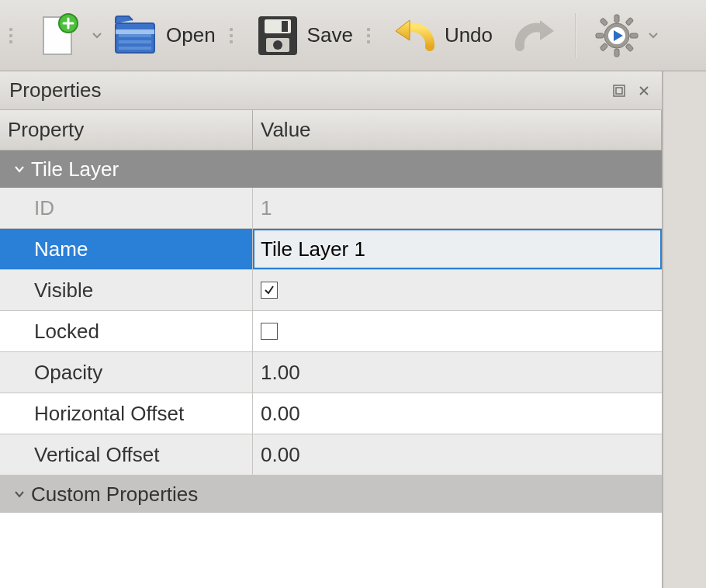  Describe the element at coordinates (126, 249) in the screenshot. I see `label-name: Name` at that location.